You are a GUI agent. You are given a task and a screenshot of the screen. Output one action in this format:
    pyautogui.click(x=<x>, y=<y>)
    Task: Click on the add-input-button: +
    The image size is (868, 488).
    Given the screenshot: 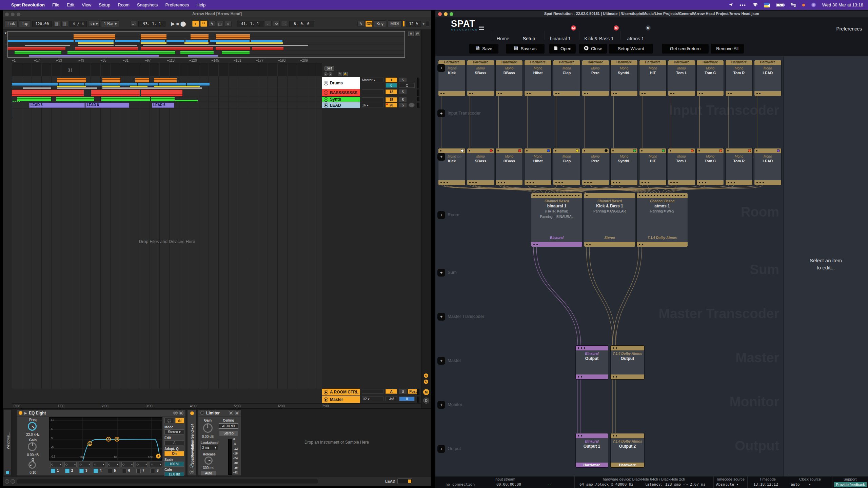 What is the action you would take?
    pyautogui.click(x=441, y=68)
    